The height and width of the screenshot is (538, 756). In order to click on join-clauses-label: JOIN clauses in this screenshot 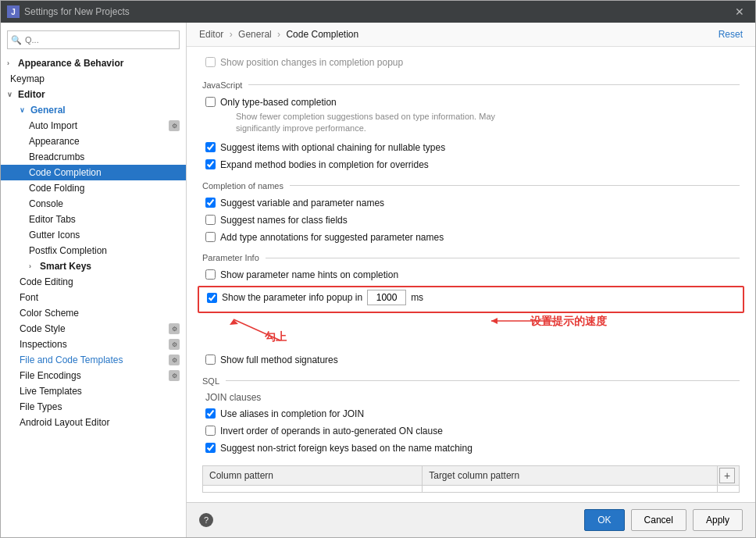, I will do `click(471, 397)`.